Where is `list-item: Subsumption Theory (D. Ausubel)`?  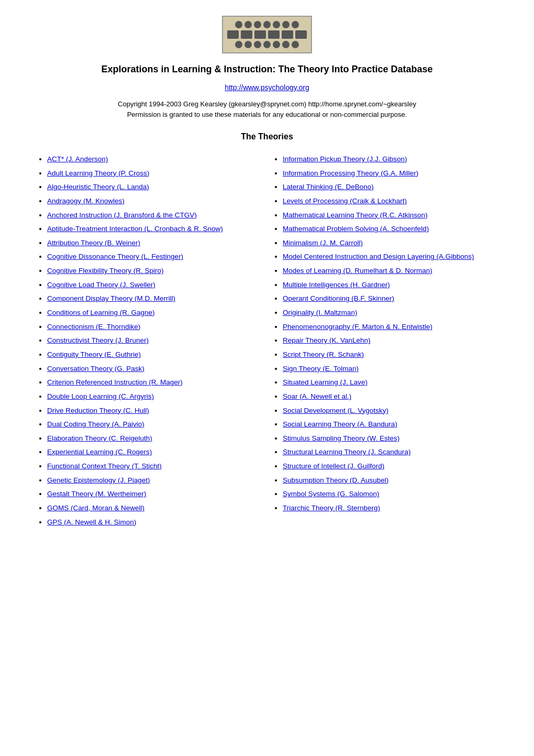 list-item: Subsumption Theory (D. Ausubel) is located at coordinates (390, 480).